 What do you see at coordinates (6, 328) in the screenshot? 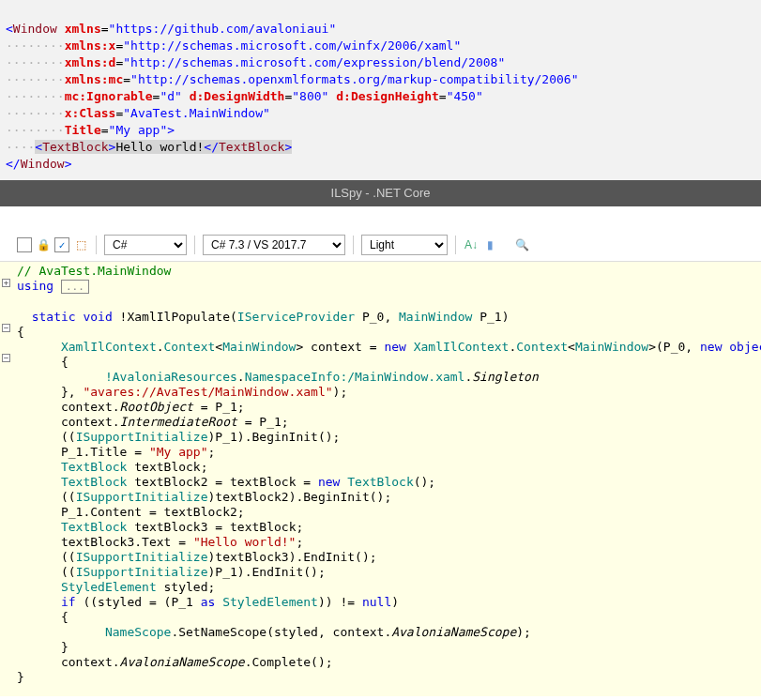
I see `fold-method: −` at bounding box center [6, 328].